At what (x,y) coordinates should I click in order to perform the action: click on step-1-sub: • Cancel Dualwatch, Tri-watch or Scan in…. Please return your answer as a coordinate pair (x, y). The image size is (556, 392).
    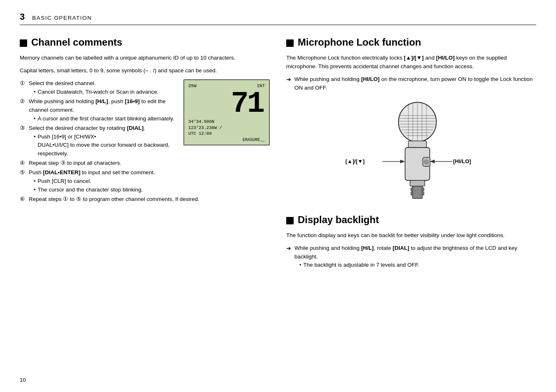
    Looking at the image, I should click on (104, 92).